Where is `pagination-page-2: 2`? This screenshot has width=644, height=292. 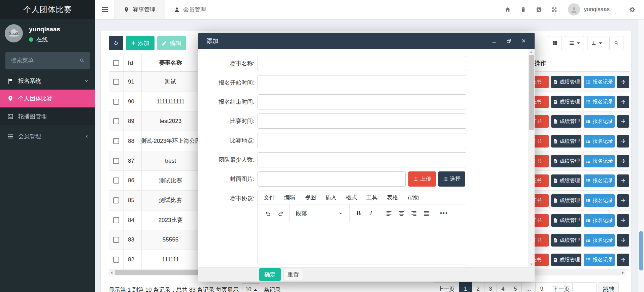 pagination-page-2: 2 is located at coordinates (478, 287).